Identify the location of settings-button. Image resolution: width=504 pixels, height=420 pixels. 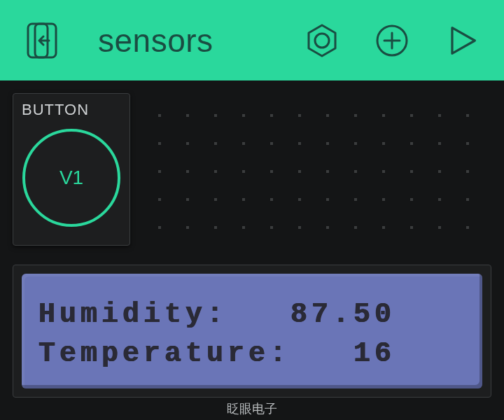
(322, 41).